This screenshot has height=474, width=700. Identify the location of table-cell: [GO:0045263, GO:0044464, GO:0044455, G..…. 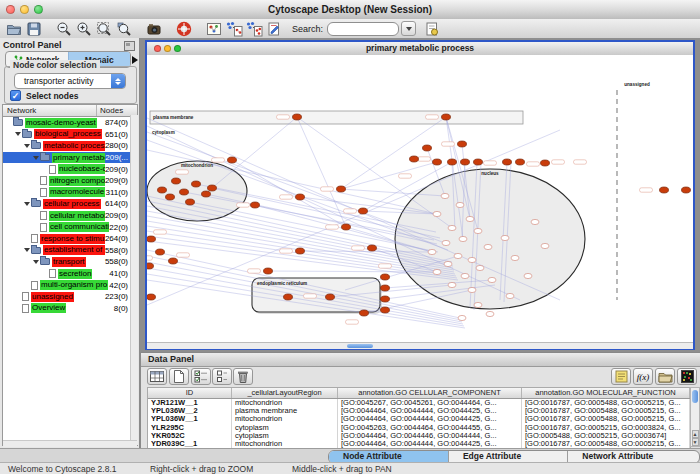
(430, 428).